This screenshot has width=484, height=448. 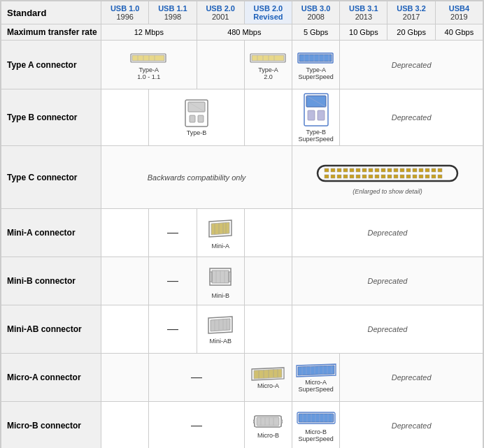 I want to click on usb32-header: USB 3.22017, so click(x=411, y=13).